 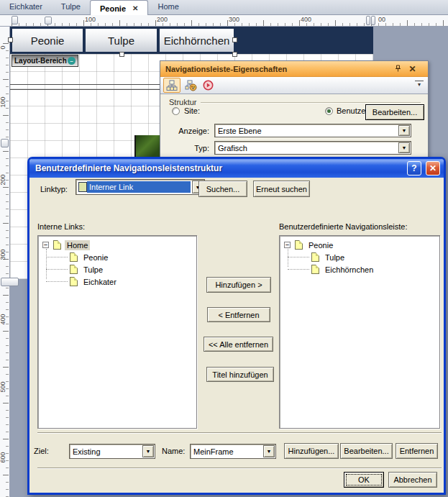 What do you see at coordinates (54, 189) in the screenshot?
I see `linktype-label: Linktyp:` at bounding box center [54, 189].